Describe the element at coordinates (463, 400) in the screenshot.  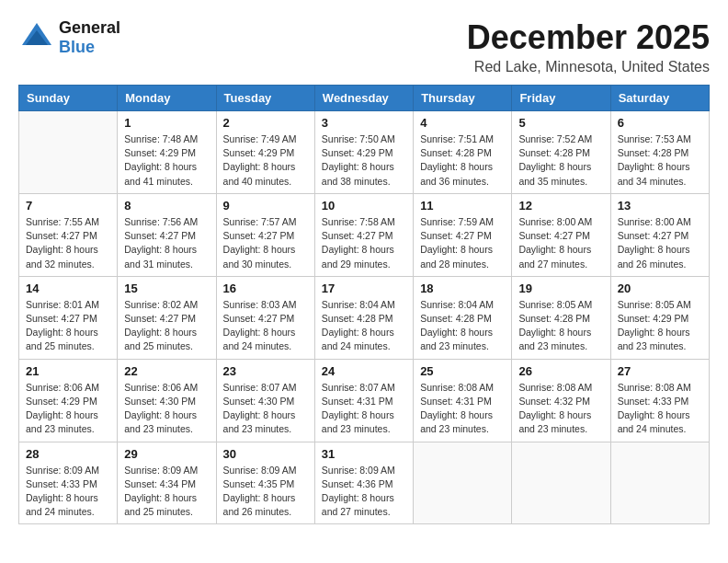
I see `calendar-cell: 25Sunrise: 8:08 AM Sunset: 4:31 PM Dayli…` at that location.